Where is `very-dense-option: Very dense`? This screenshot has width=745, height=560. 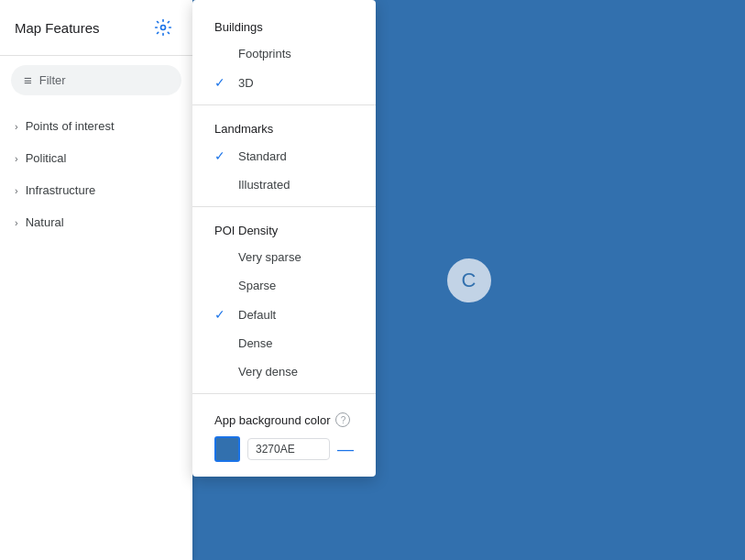 very-dense-option: Very dense is located at coordinates (284, 372).